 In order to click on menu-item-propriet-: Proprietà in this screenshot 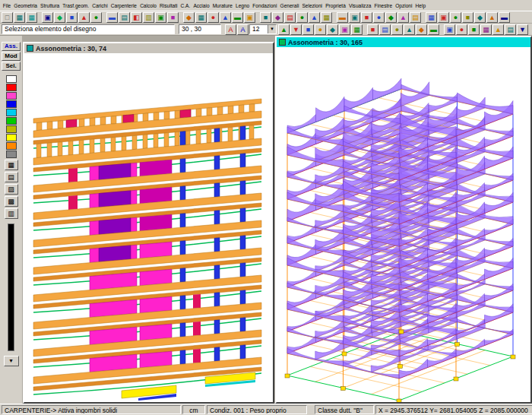, I will do `click(336, 6)`.